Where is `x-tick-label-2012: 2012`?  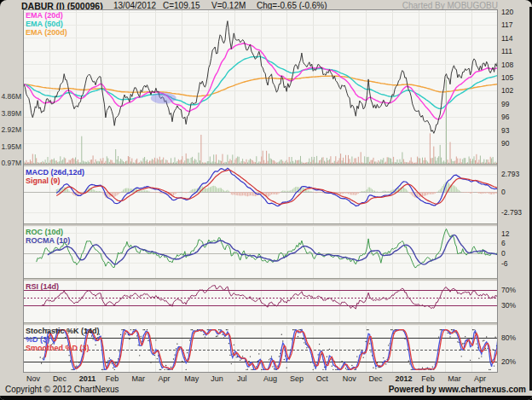
x-tick-label-2012: 2012 is located at coordinates (403, 379).